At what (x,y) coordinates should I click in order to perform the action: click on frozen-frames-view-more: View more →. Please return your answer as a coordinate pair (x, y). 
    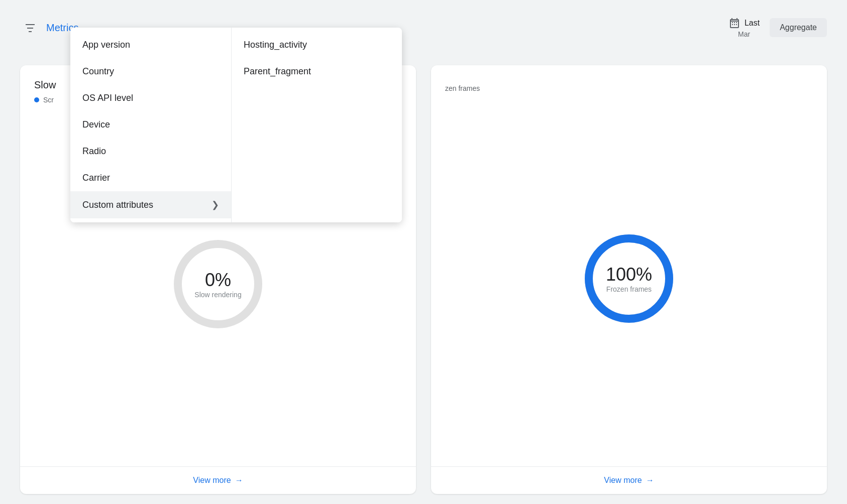
    Looking at the image, I should click on (629, 480).